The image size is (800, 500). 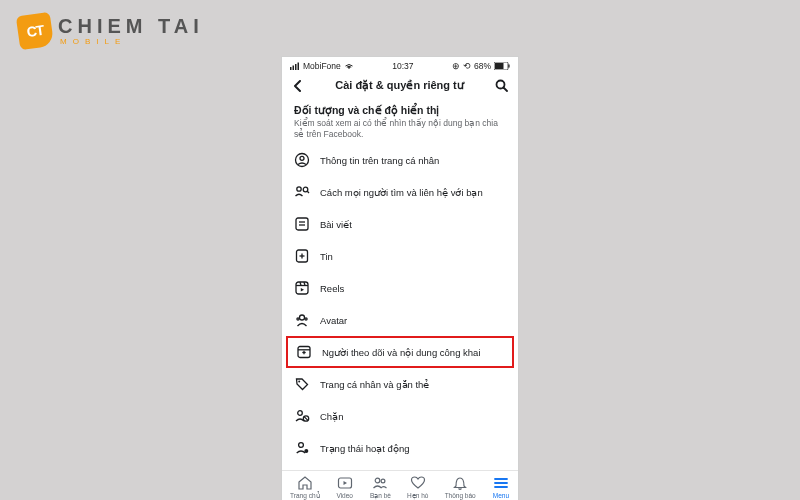 What do you see at coordinates (400, 256) in the screenshot?
I see `row-stories: Tin` at bounding box center [400, 256].